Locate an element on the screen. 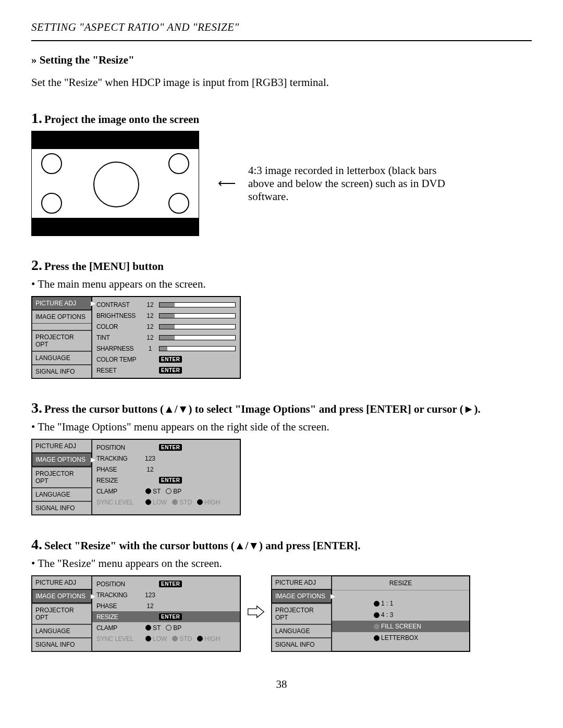  menu-row: SHARPNESS1 is located at coordinates (166, 348).